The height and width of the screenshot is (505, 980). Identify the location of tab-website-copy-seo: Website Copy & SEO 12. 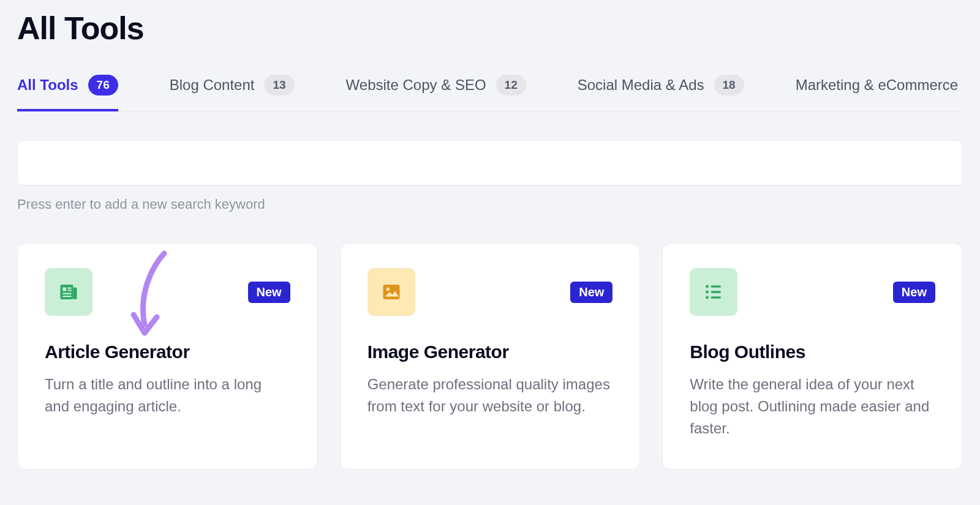
(436, 93).